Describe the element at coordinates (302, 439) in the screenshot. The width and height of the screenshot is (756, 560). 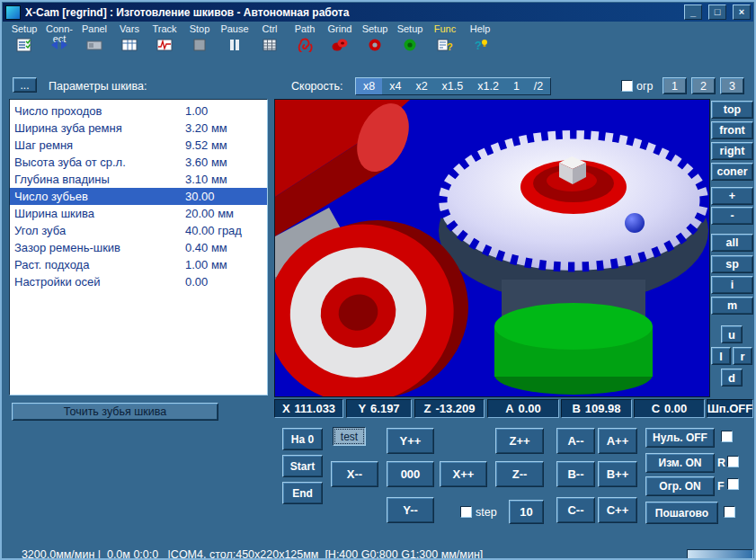
I see `go-zero-button: На 0` at that location.